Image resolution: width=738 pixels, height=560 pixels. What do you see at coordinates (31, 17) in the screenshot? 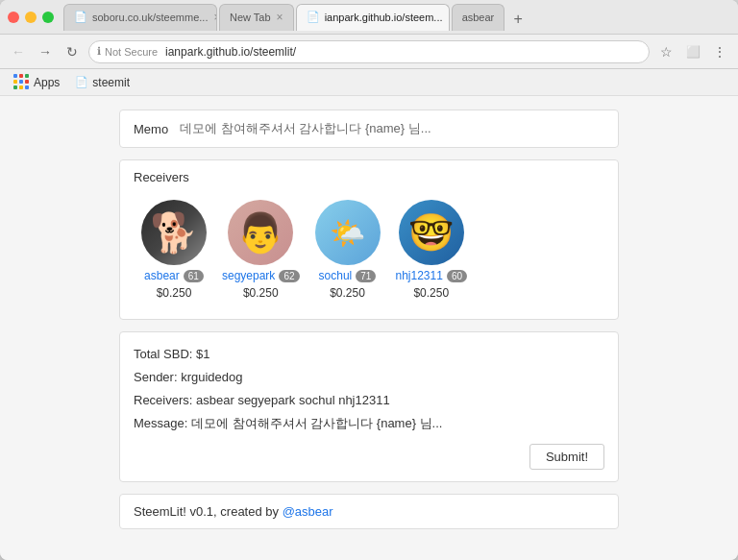
I see `window-controls` at bounding box center [31, 17].